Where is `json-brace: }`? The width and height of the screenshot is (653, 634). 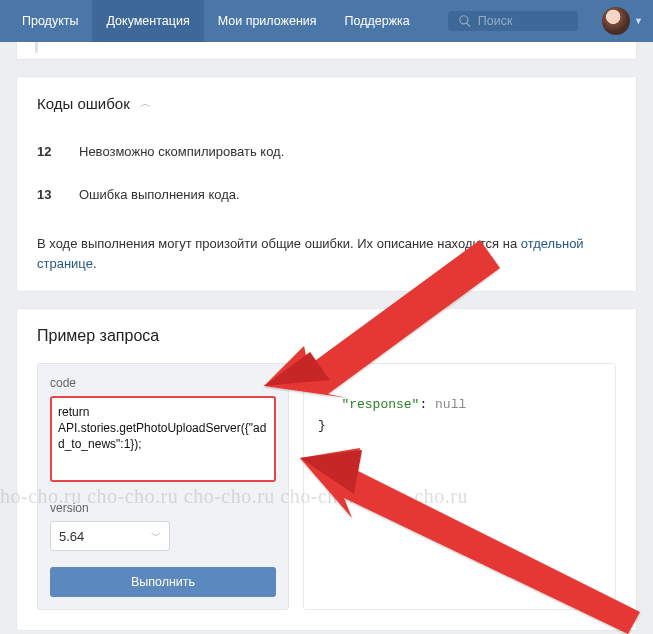 json-brace: } is located at coordinates (322, 426).